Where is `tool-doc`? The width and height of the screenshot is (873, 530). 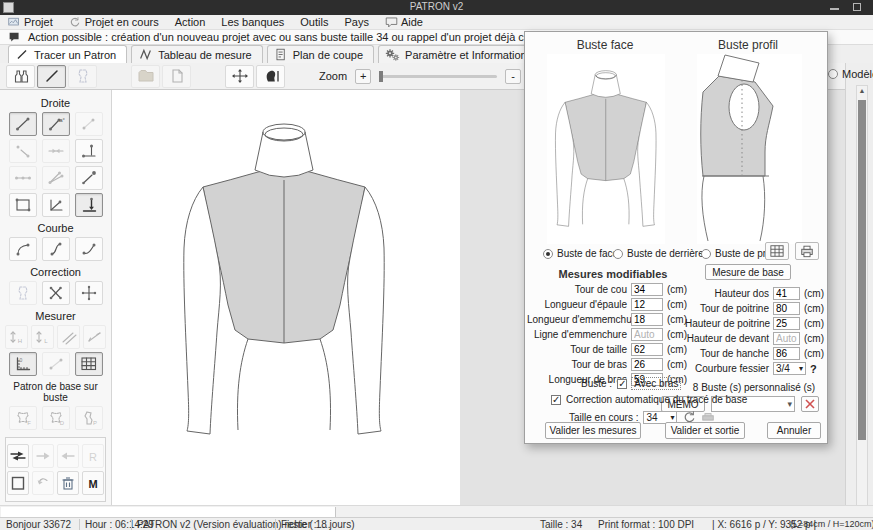
tool-doc is located at coordinates (176, 76).